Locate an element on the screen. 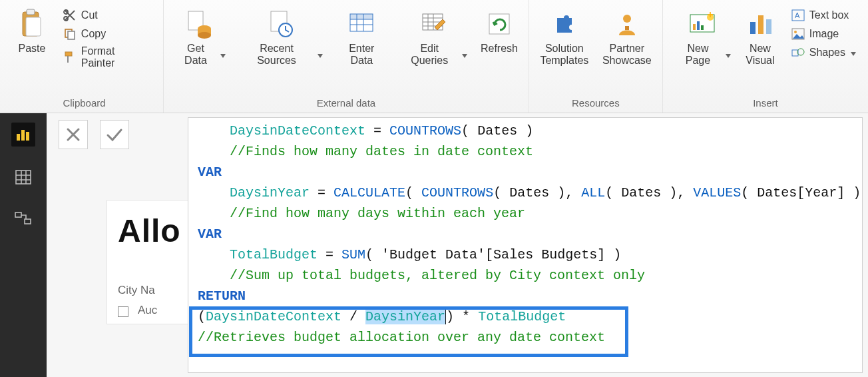 This screenshot has width=868, height=377. text-box-icon: A is located at coordinates (798, 15).